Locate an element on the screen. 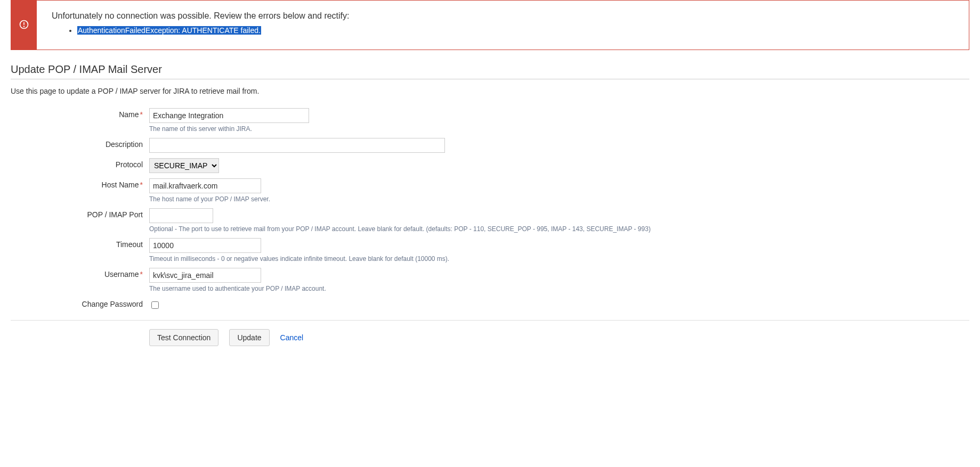 This screenshot has width=980, height=467. username-label: Username* is located at coordinates (80, 273).